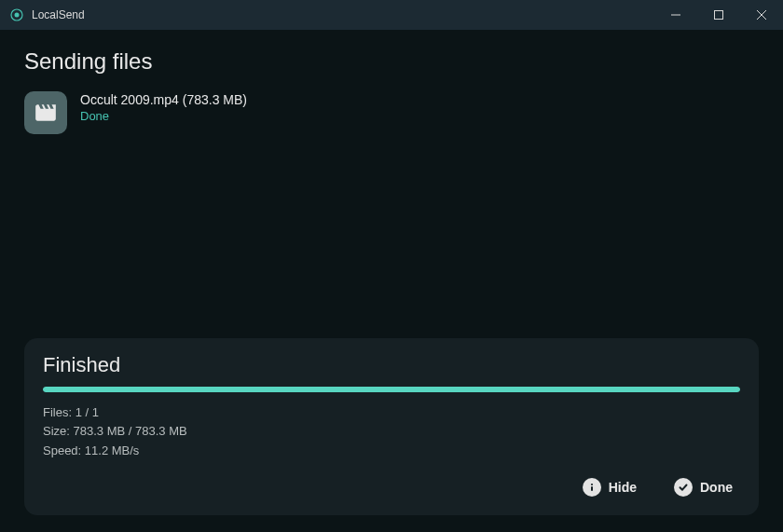  I want to click on window-title: LocalSend, so click(343, 15).